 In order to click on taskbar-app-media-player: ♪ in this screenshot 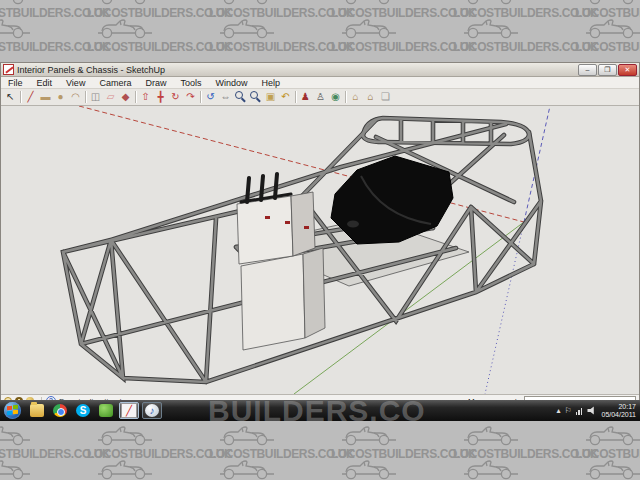, I will do `click(152, 410)`.